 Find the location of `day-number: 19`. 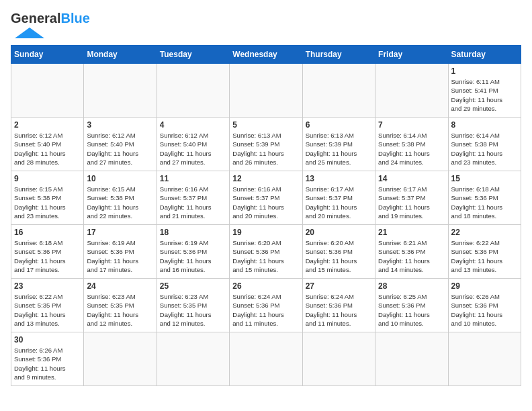

day-number: 19 is located at coordinates (266, 232).